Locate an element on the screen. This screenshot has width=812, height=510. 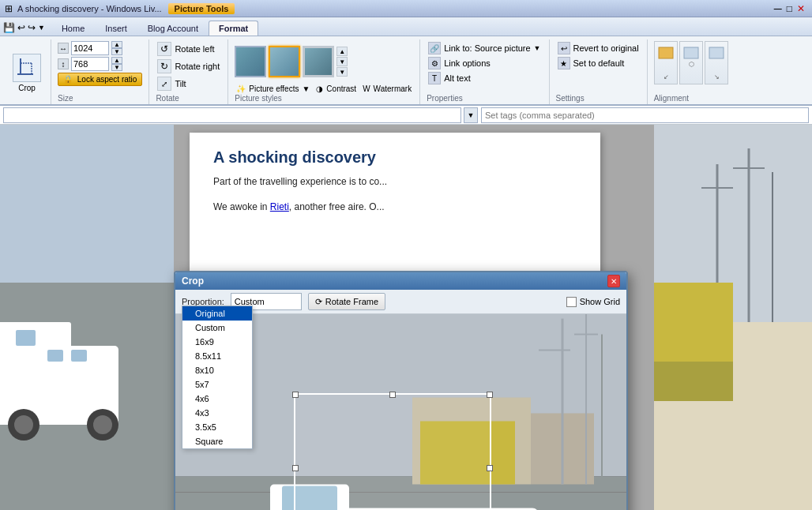
option-16x9: 16x9 is located at coordinates (217, 342).